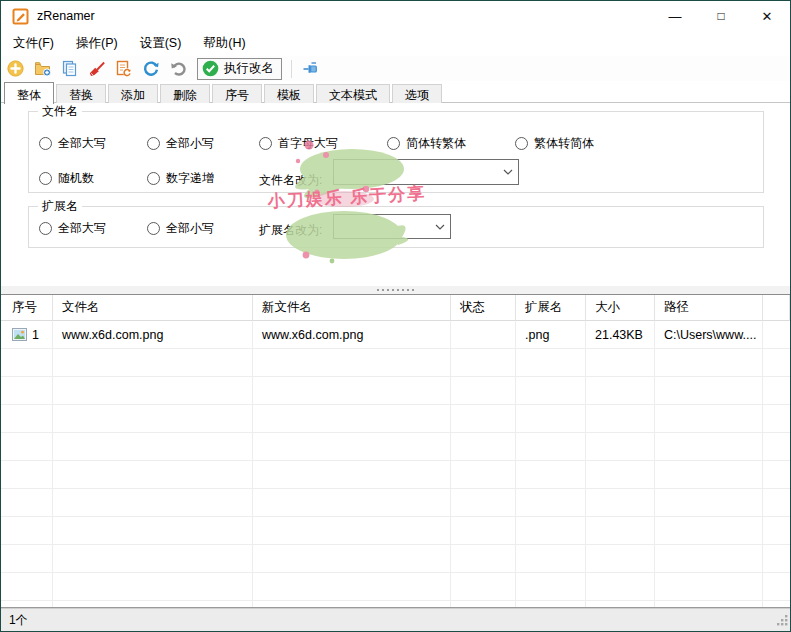 The width and height of the screenshot is (791, 632). I want to click on add-folder-icon, so click(42, 68).